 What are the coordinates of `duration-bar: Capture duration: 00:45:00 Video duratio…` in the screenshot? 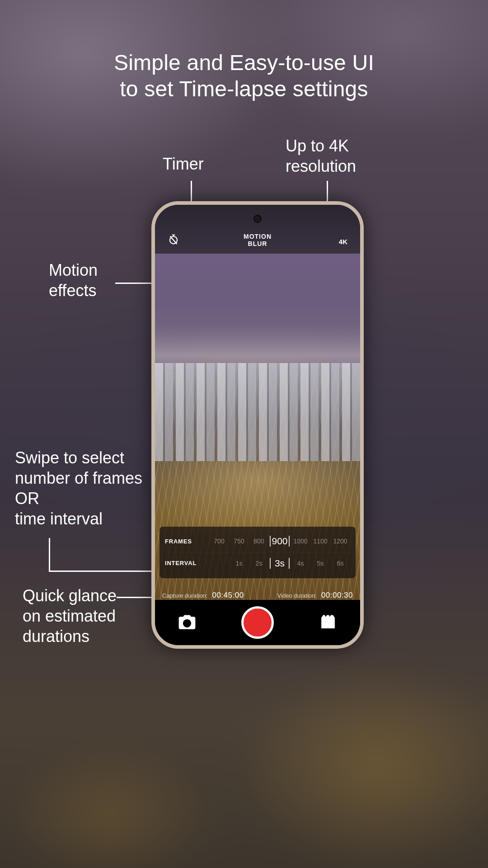 It's located at (258, 595).